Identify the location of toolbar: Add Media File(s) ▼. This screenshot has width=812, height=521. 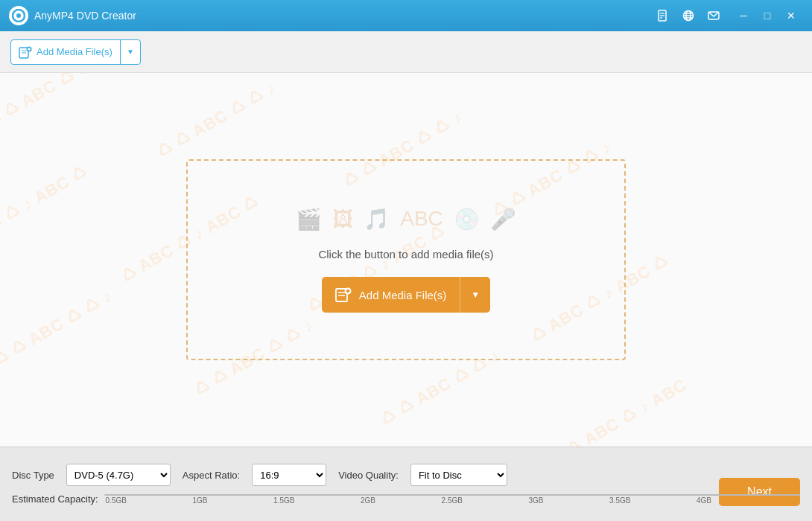
(406, 52).